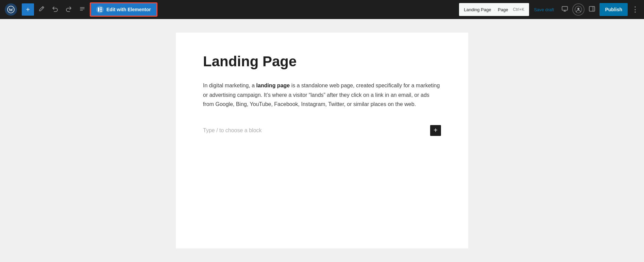  Describe the element at coordinates (55, 10) in the screenshot. I see `undo-icon` at that location.